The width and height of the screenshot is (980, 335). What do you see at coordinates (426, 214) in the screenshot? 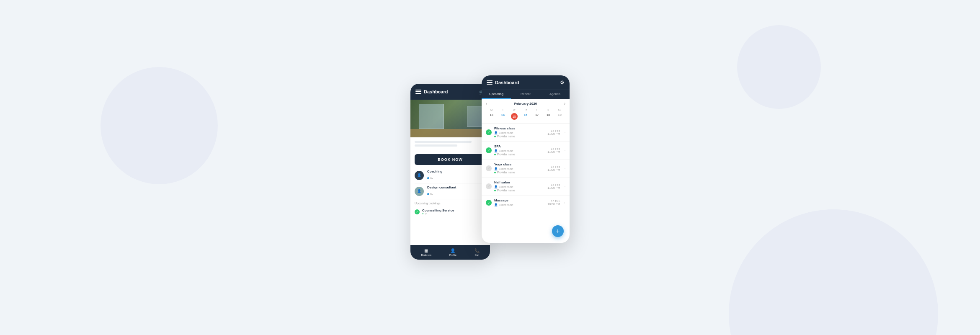
I see `upcoming-duration: 1h` at bounding box center [426, 214].